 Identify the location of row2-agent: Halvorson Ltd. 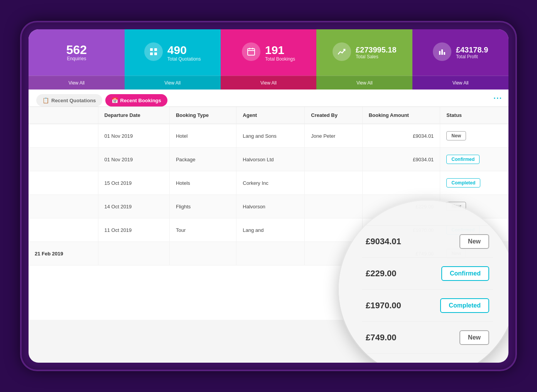
(271, 160).